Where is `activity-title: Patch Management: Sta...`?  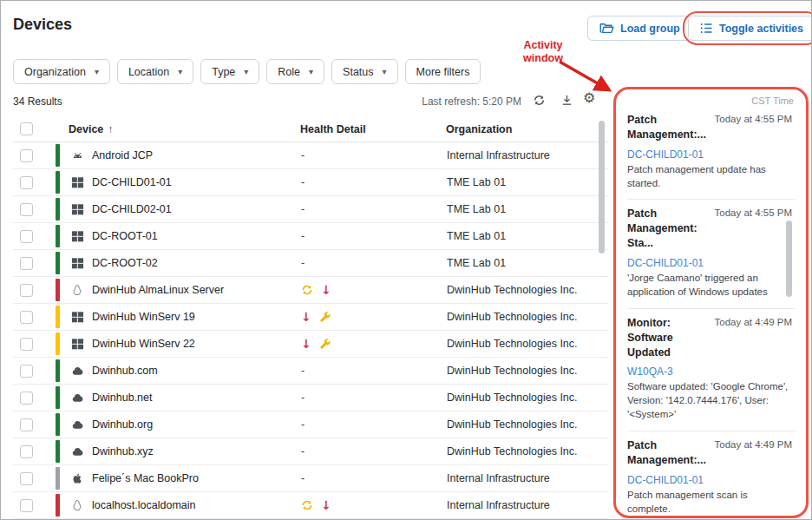 activity-title: Patch Management: Sta... is located at coordinates (668, 229).